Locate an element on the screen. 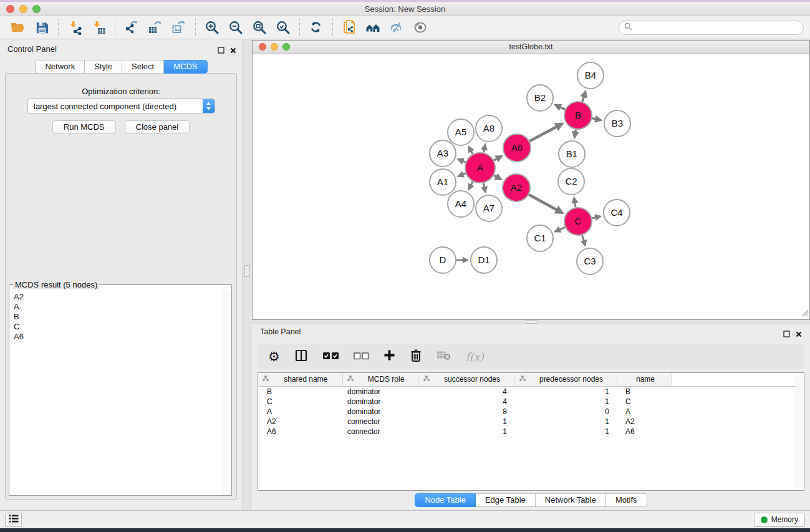  graph-edge-B-B4 is located at coordinates (584, 96).